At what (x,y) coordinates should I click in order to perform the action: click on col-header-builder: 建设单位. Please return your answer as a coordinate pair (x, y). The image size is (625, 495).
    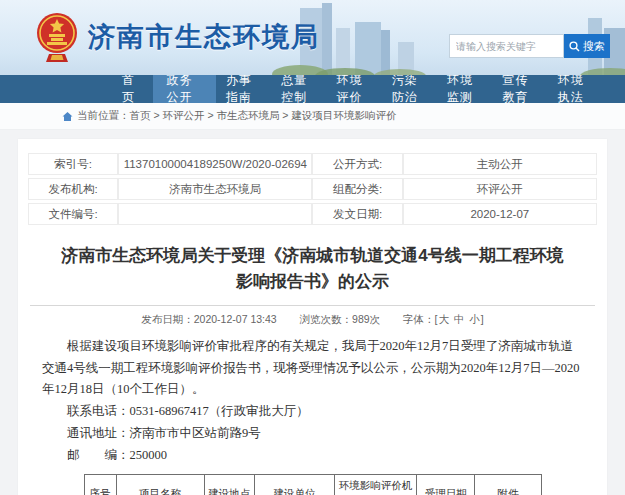
    Looking at the image, I should click on (294, 484).